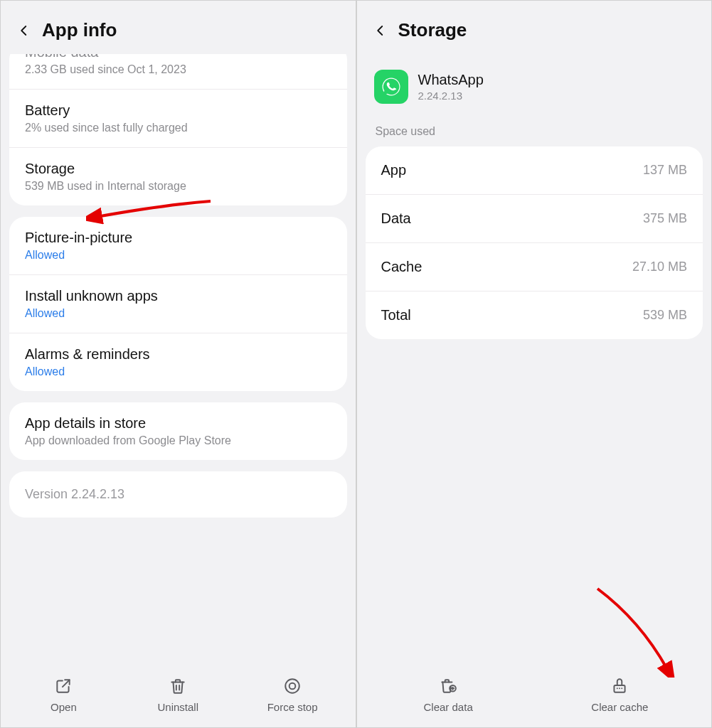  What do you see at coordinates (178, 237) in the screenshot?
I see `row-title: Picture-in-picture` at bounding box center [178, 237].